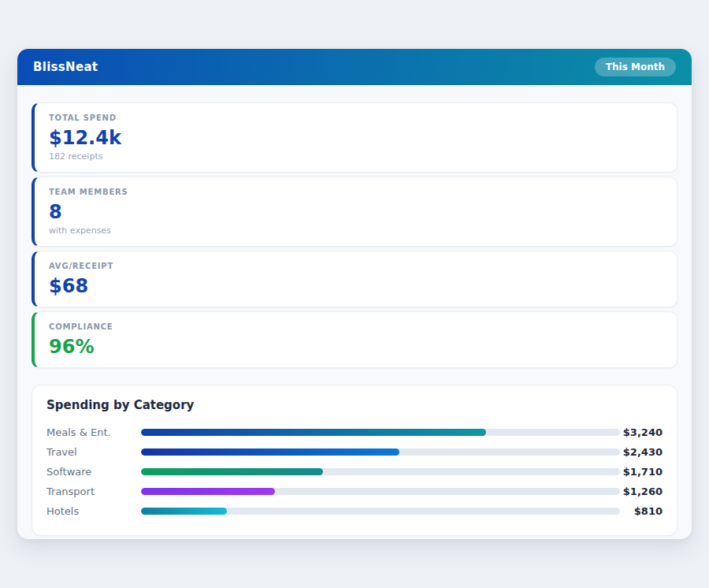 The height and width of the screenshot is (588, 709). What do you see at coordinates (354, 492) in the screenshot?
I see `chart-row-transport: Transport $1,260` at bounding box center [354, 492].